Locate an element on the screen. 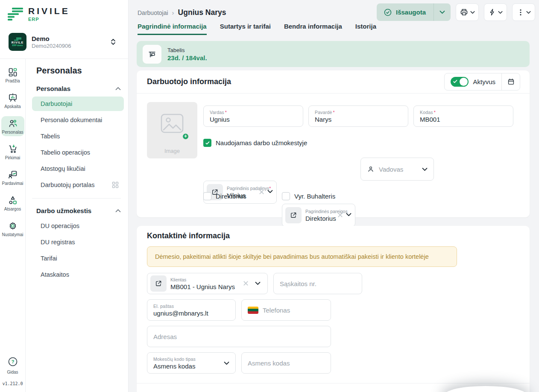  rivile-logo-icon is located at coordinates (15, 14).